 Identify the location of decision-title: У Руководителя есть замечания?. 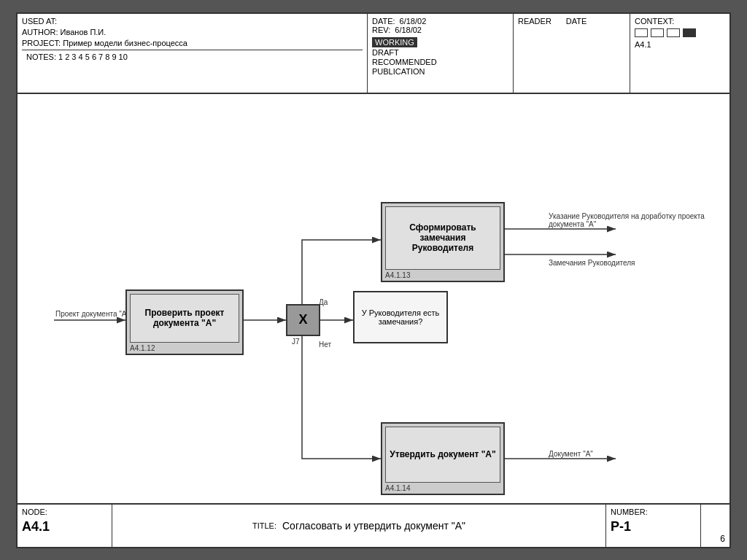
(400, 317).